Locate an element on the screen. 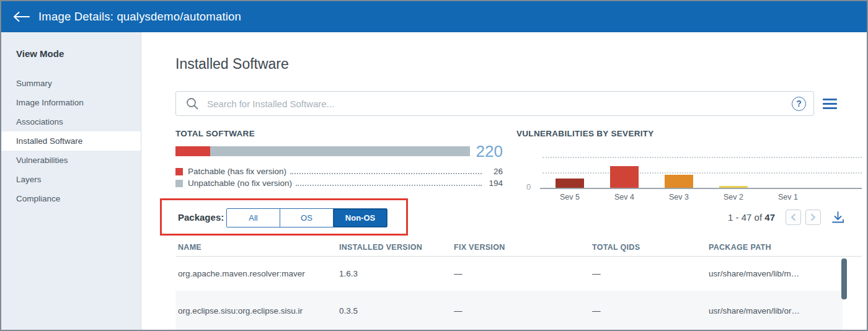 This screenshot has height=331, width=868. packages-os-button: OS is located at coordinates (307, 218).